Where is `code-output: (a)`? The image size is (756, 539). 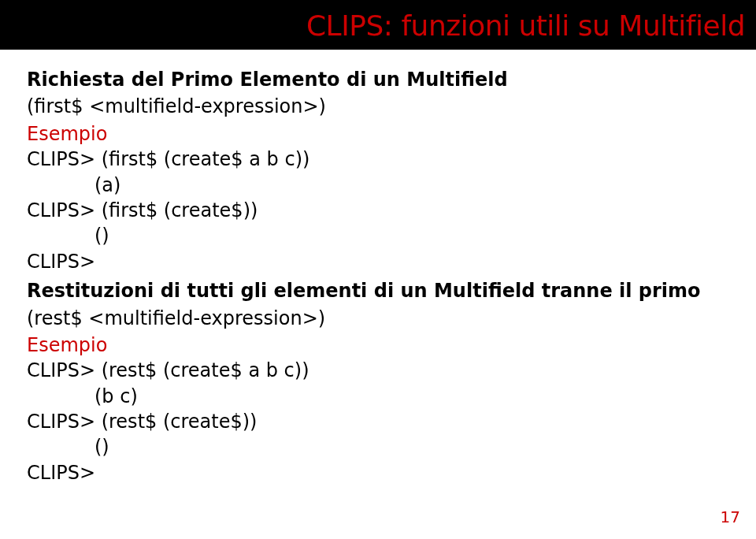 code-output: (a) is located at coordinates (378, 185).